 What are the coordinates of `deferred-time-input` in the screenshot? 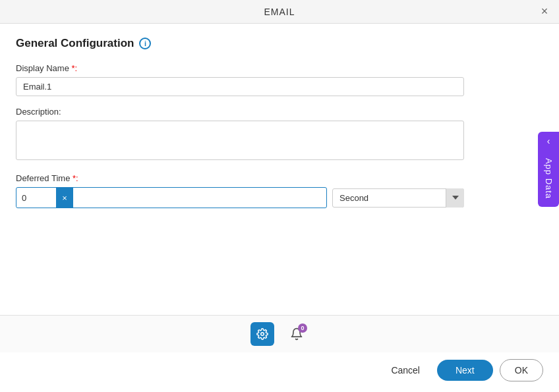 It's located at (36, 198).